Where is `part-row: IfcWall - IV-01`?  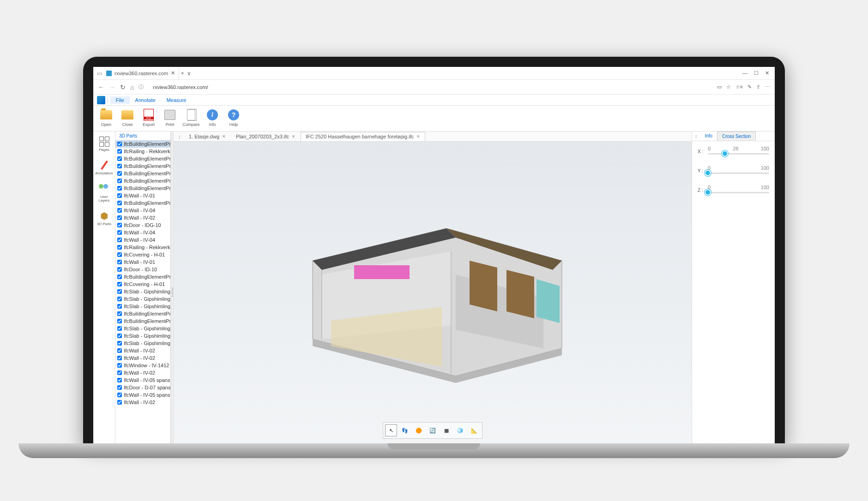
part-row: IfcWall - IV-01 is located at coordinates (143, 196).